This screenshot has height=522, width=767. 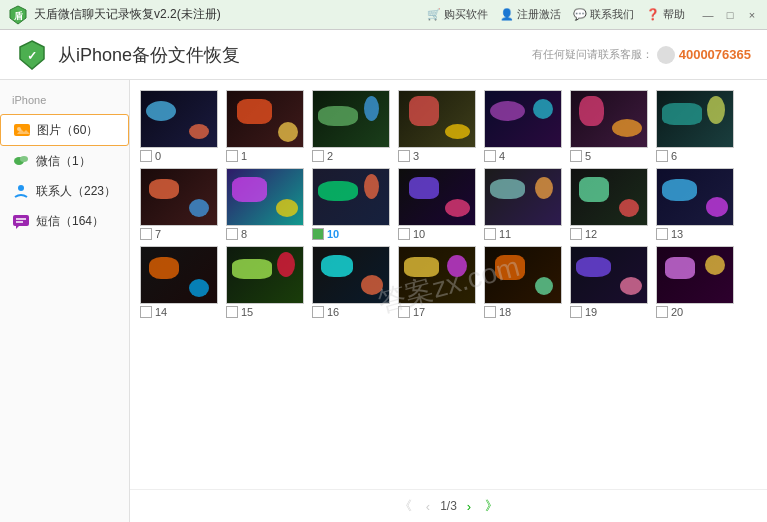 What do you see at coordinates (580, 156) in the screenshot?
I see `photo-label-5: 5` at bounding box center [580, 156].